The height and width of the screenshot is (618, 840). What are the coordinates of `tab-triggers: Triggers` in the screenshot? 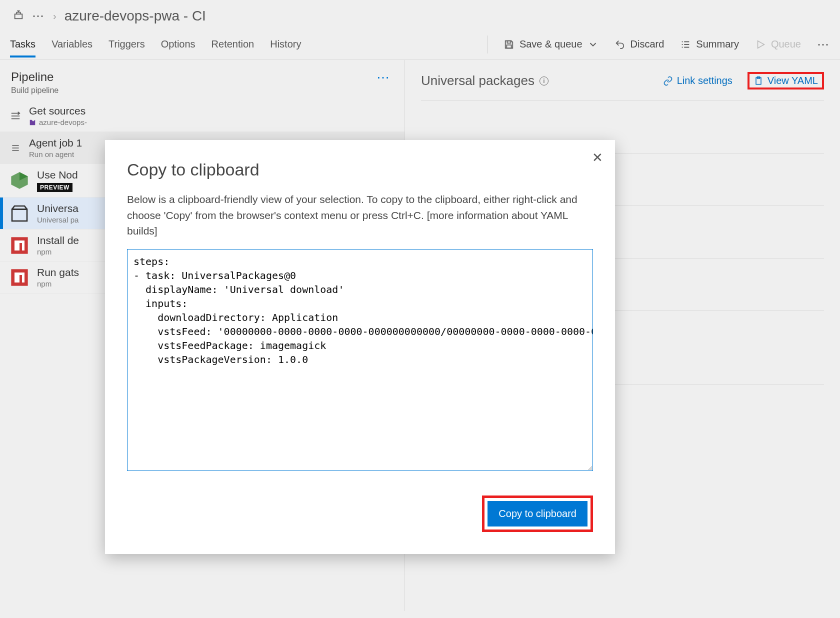 It's located at (127, 44).